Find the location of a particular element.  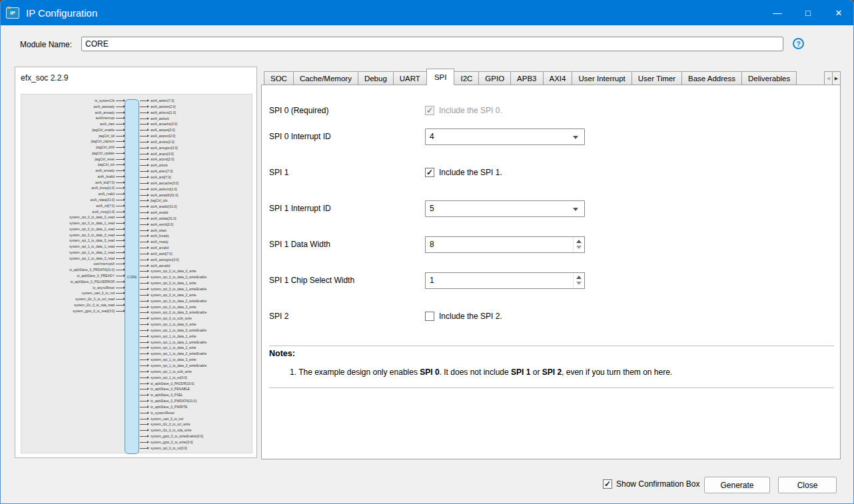

close-button: Close is located at coordinates (807, 485).